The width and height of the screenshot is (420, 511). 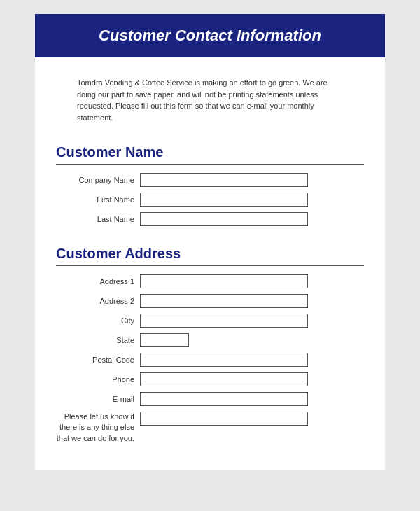 I want to click on first-name-label: First Name, so click(x=98, y=200).